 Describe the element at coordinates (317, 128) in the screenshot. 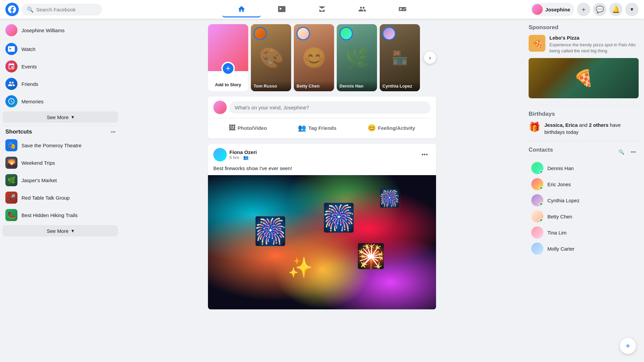

I see `tag-friends-button: 👥 Tag Friends` at that location.